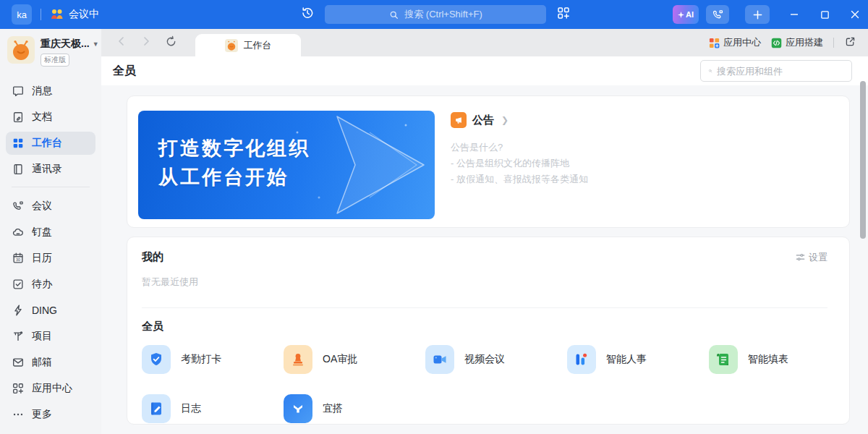  I want to click on maximize-button, so click(825, 14).